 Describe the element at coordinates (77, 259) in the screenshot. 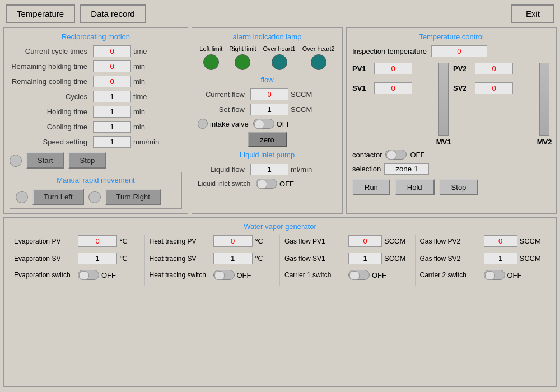

I see `evap-sv-row: Evaporation SV ℃` at that location.